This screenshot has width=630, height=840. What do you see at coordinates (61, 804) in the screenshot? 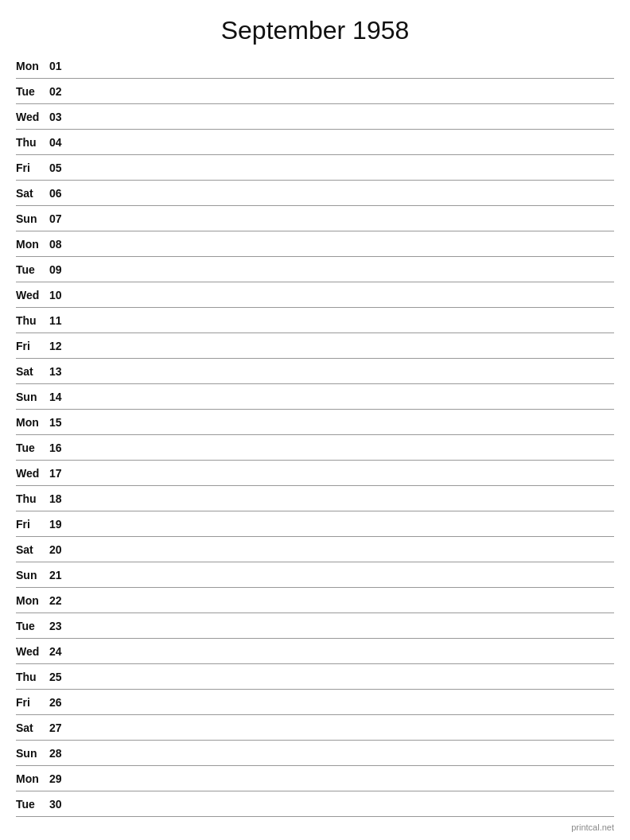
I see `day-number: 30` at bounding box center [61, 804].